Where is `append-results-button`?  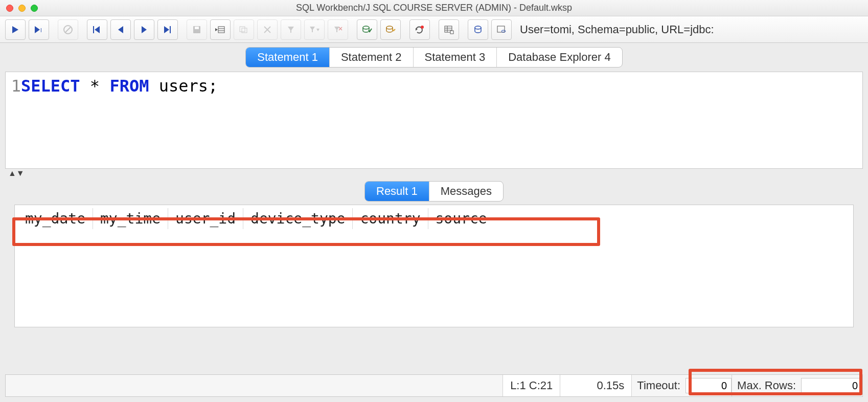
append-results-button is located at coordinates (449, 30).